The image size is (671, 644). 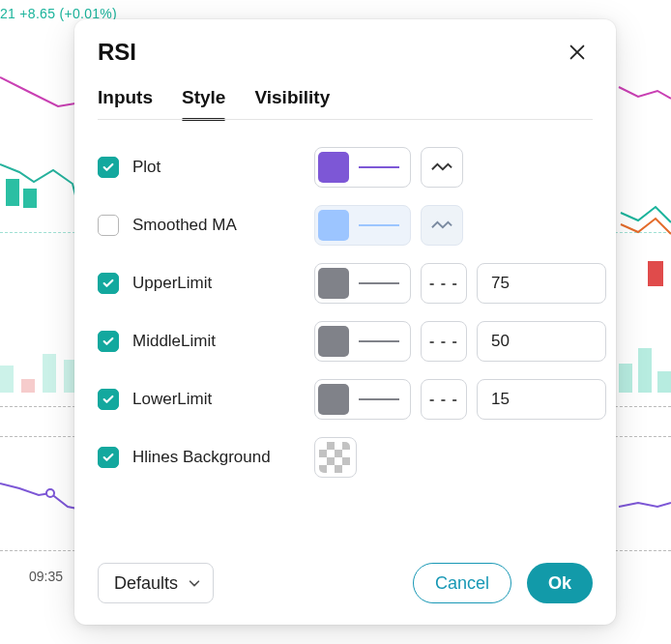 What do you see at coordinates (108, 225) in the screenshot?
I see `checkbox-smoothed-ma` at bounding box center [108, 225].